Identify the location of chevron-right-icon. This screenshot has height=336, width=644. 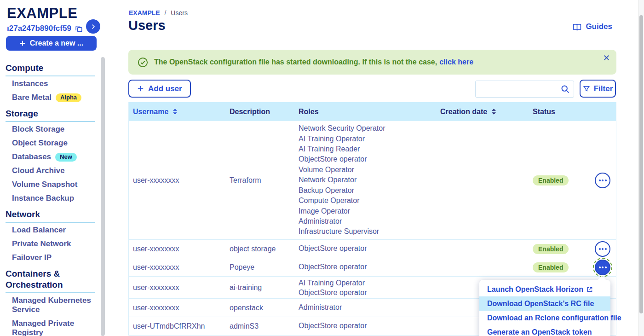
(93, 27).